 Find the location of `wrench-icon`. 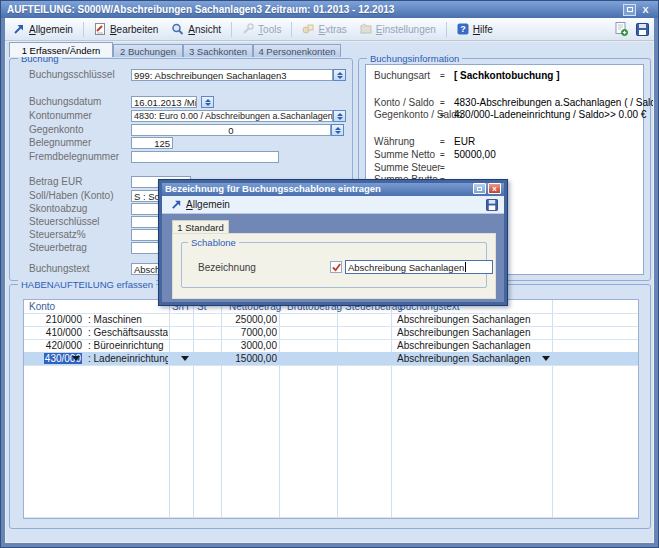

wrench-icon is located at coordinates (248, 29).